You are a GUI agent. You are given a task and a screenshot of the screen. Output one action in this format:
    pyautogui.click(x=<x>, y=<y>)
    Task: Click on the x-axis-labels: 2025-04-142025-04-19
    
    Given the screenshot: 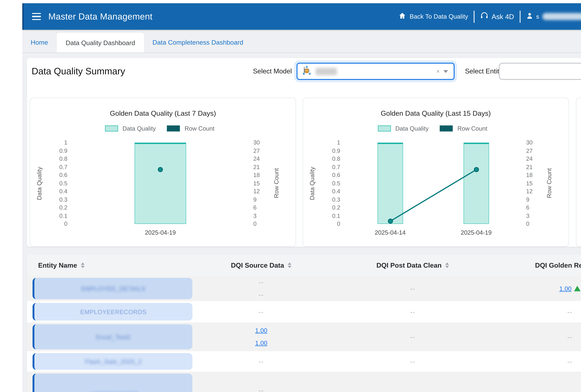 What is the action you would take?
    pyautogui.click(x=433, y=233)
    